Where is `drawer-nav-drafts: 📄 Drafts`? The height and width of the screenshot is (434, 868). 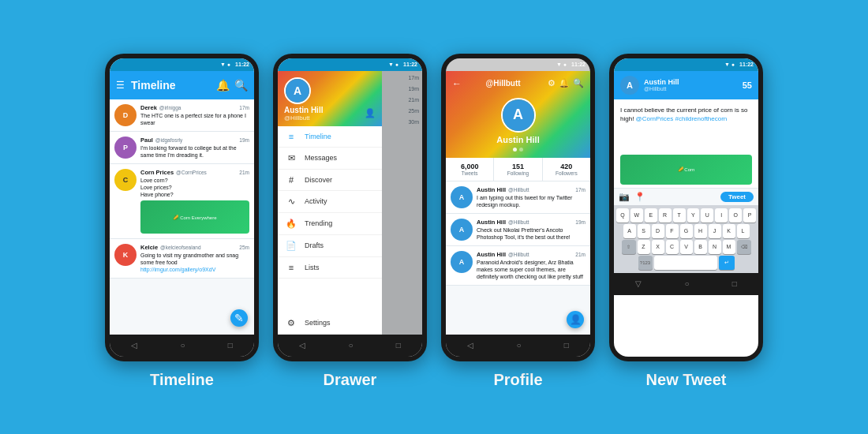
drawer-nav-drafts: 📄 Drafts is located at coordinates (330, 246).